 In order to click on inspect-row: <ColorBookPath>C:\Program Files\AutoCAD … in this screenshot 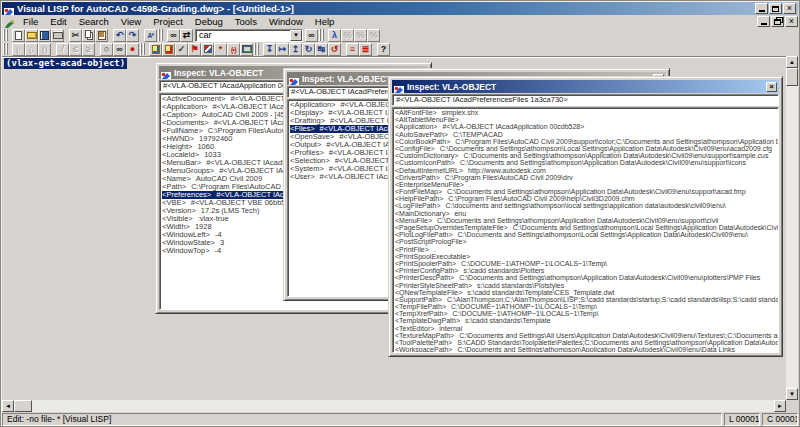, I will do `click(587, 142)`.